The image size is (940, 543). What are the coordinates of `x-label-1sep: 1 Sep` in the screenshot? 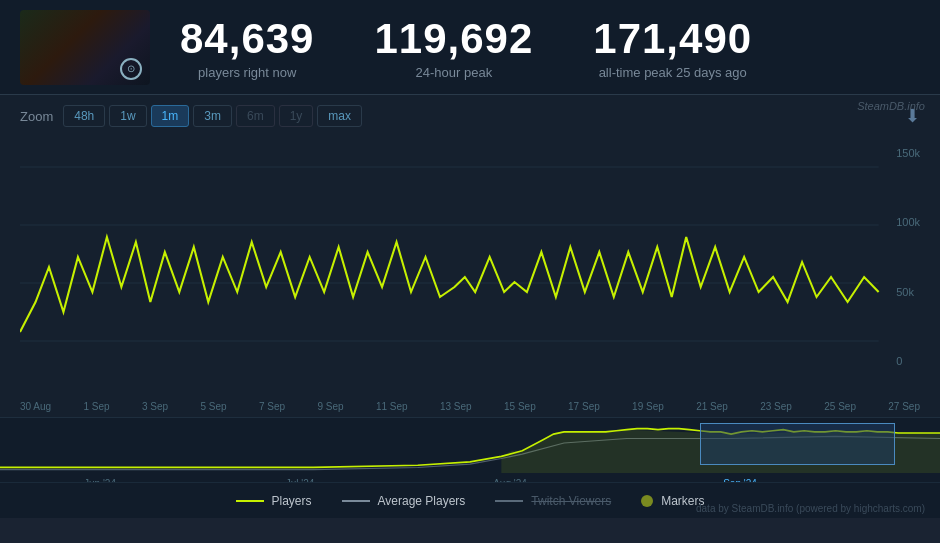 It's located at (97, 406).